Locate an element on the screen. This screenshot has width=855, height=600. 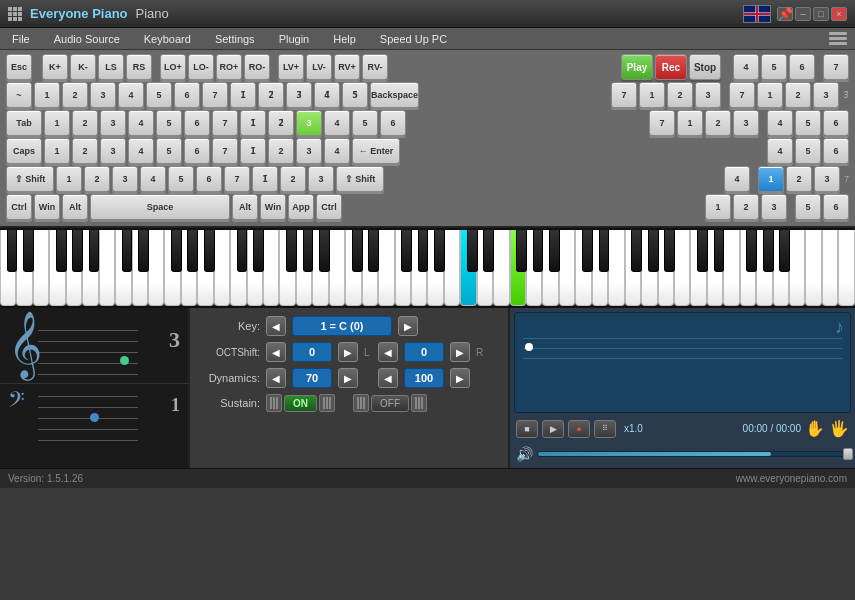
key-5: 5 is located at coordinates (159, 95).